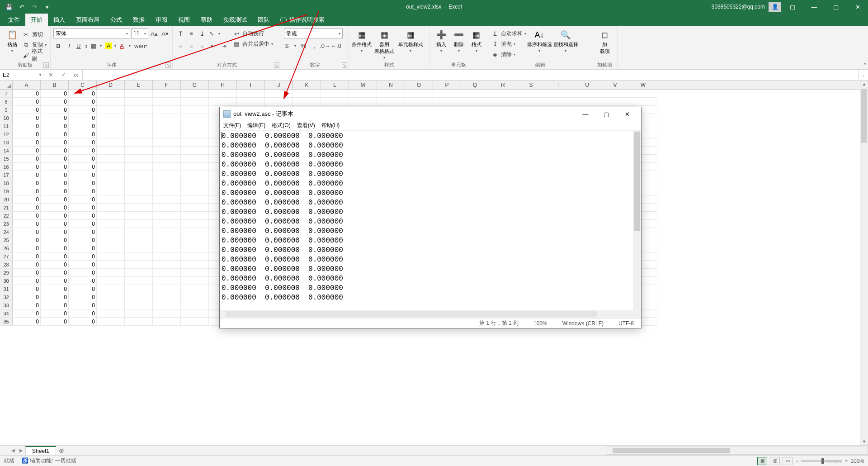 This screenshot has height=466, width=868. Describe the element at coordinates (6, 305) in the screenshot. I see `row-header: 33` at that location.